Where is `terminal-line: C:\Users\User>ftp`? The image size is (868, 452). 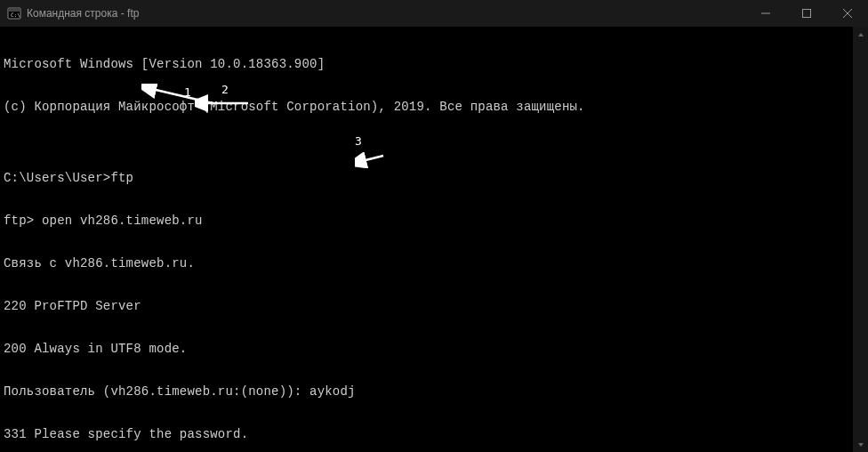 terminal-line: C:\Users\User>ftp is located at coordinates (434, 178).